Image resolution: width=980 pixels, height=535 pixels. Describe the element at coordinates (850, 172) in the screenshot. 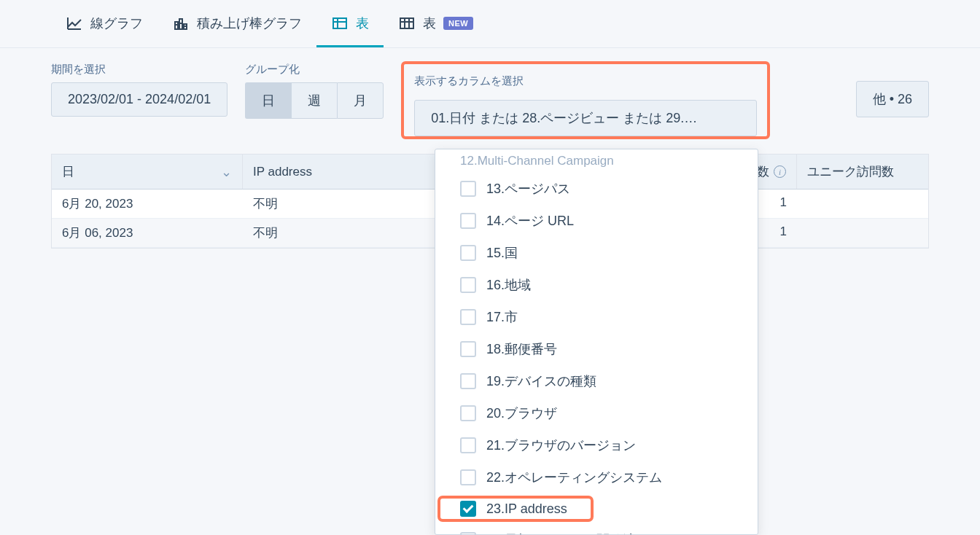

I see `th-label: ユニーク訪問数` at that location.